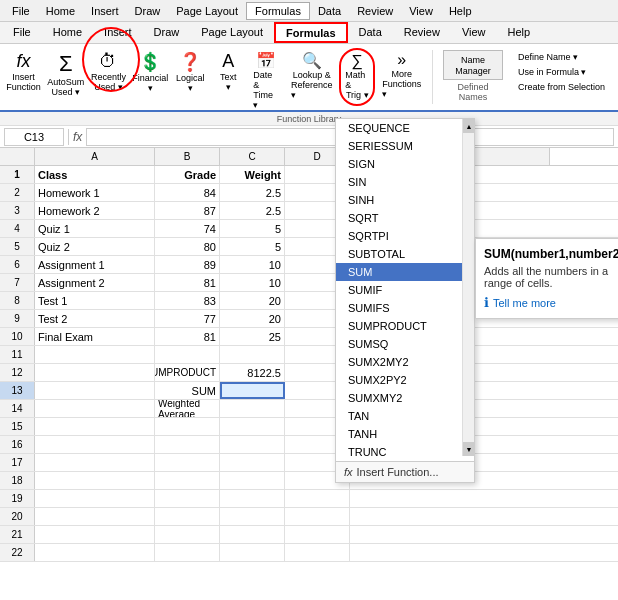 Image resolution: width=618 pixels, height=600 pixels. I want to click on cell-12c: 8122.5, so click(252, 372).